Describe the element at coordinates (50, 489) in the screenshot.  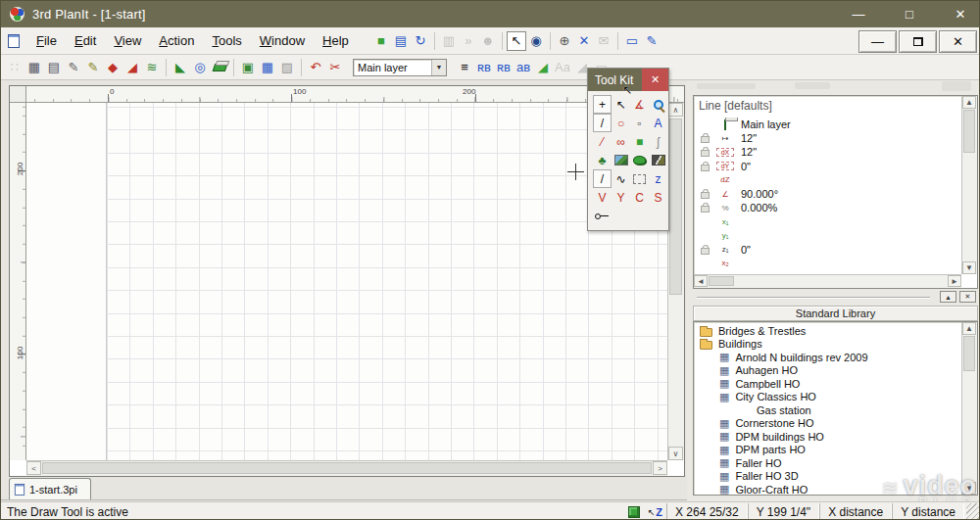
I see `document-tab: 1-start.3pi` at that location.